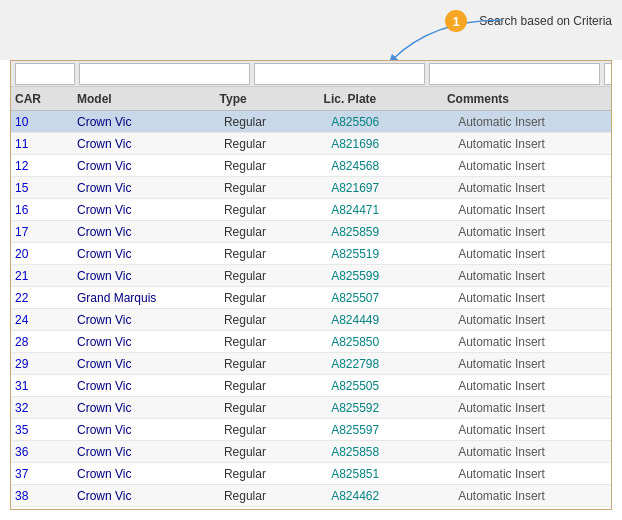  Describe the element at coordinates (340, 74) in the screenshot. I see `search-type-input` at that location.